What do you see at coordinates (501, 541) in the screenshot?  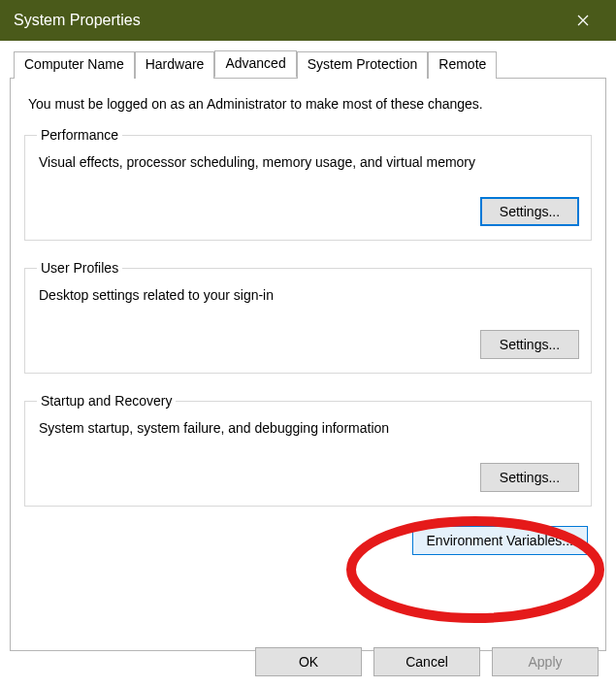 I see `environment-variables-button: Environment Variables...` at bounding box center [501, 541].